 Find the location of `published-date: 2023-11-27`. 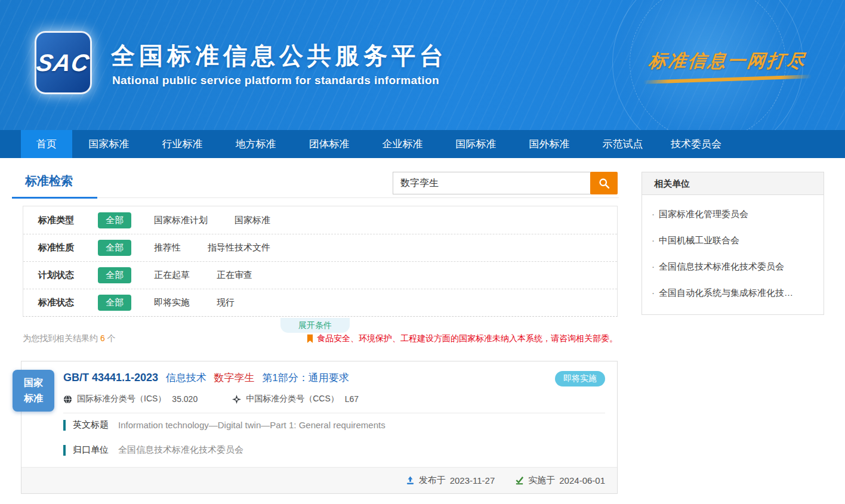

published-date: 2023-11-27 is located at coordinates (473, 481).